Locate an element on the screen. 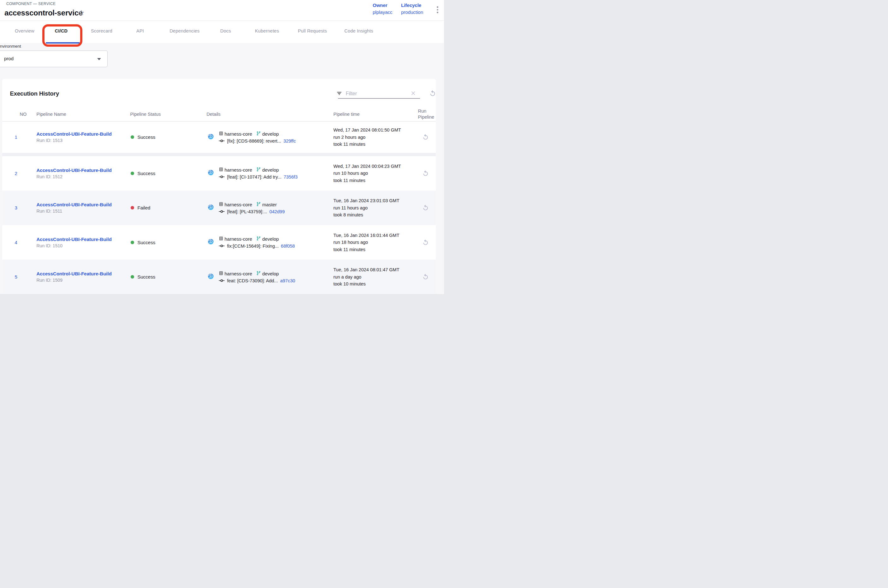 This screenshot has width=888, height=588. environment-select: prod is located at coordinates (54, 59).